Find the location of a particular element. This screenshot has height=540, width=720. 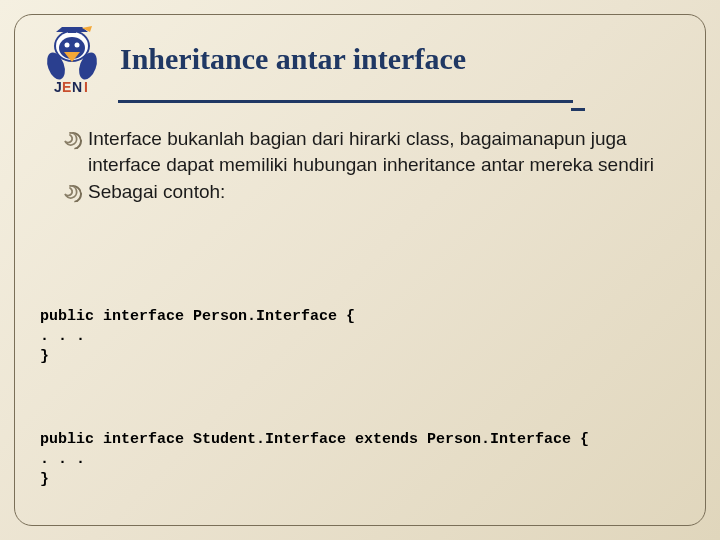

bullet-text: Interface bukanlah bagian dari hirarki c… is located at coordinates (371, 152).